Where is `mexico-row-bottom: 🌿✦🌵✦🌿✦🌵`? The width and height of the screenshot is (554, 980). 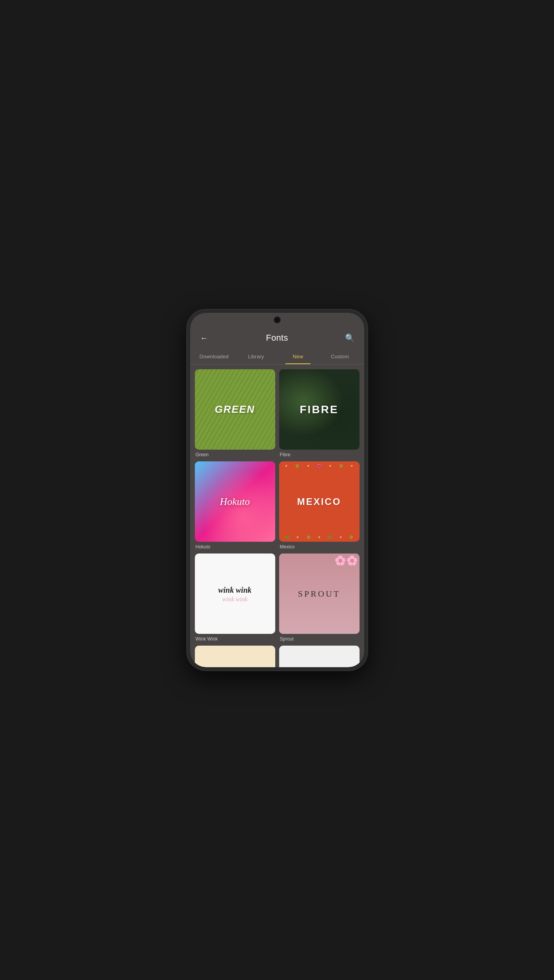
mexico-row-bottom: 🌿✦🌵✦🌿✦🌵 is located at coordinates (319, 537).